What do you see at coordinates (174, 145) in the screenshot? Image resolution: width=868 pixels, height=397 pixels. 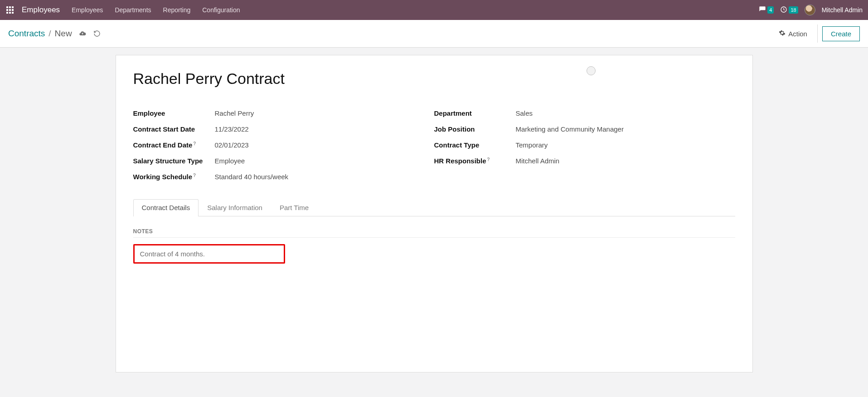 I see `label-end-date: Contract End Date?` at bounding box center [174, 145].